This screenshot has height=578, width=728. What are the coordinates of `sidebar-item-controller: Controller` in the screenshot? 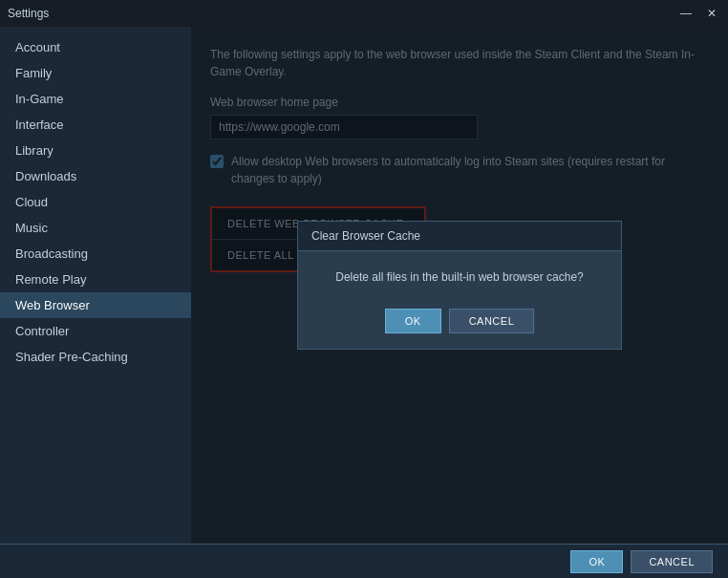 It's located at (96, 331).